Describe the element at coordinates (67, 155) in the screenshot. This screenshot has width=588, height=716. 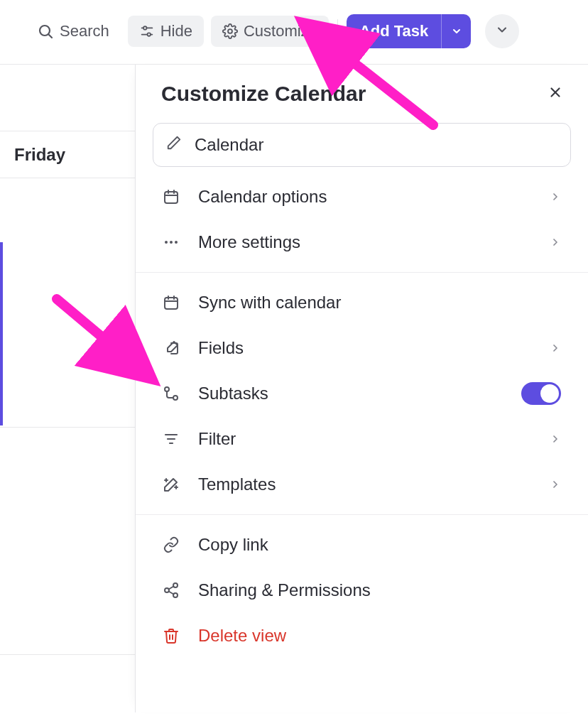
I see `day-header: Friday` at that location.